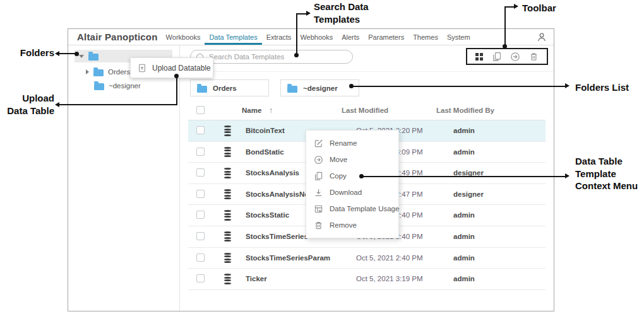  I want to click on menu-item-label: Copy, so click(338, 176).